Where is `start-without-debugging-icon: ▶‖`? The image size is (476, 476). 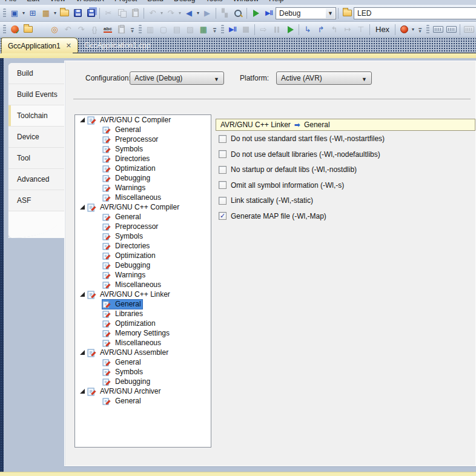 start-without-debugging-icon: ▶‖ is located at coordinates (269, 13).